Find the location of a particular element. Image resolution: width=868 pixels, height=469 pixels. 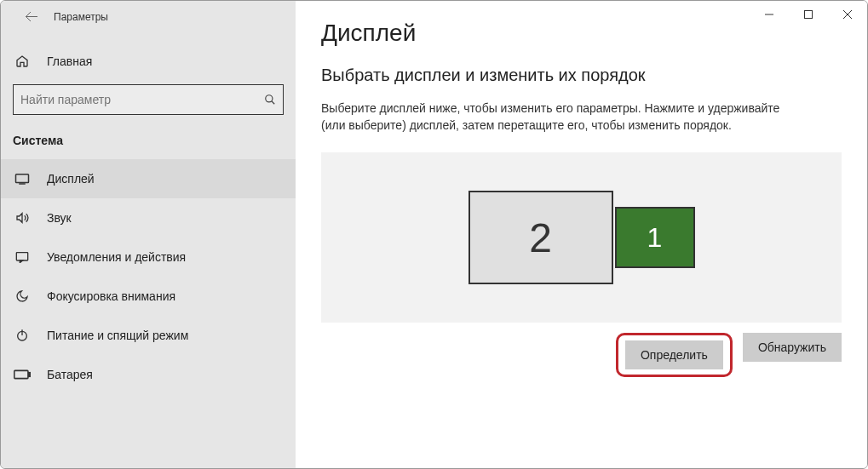

monitor-1: 1 is located at coordinates (655, 237).